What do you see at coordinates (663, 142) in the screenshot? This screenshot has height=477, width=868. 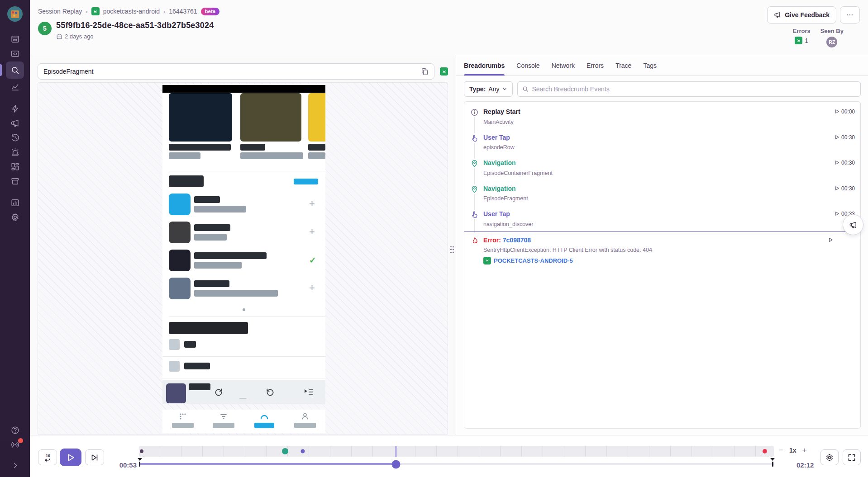 I see `breadcrumb-event-row: User TapepisodeRow00:30` at bounding box center [663, 142].